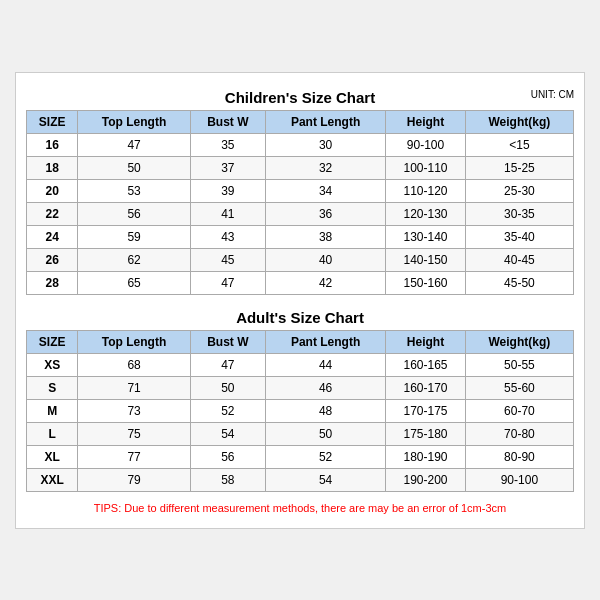  I want to click on adults-title-text: Adult's Size Chart, so click(300, 318).